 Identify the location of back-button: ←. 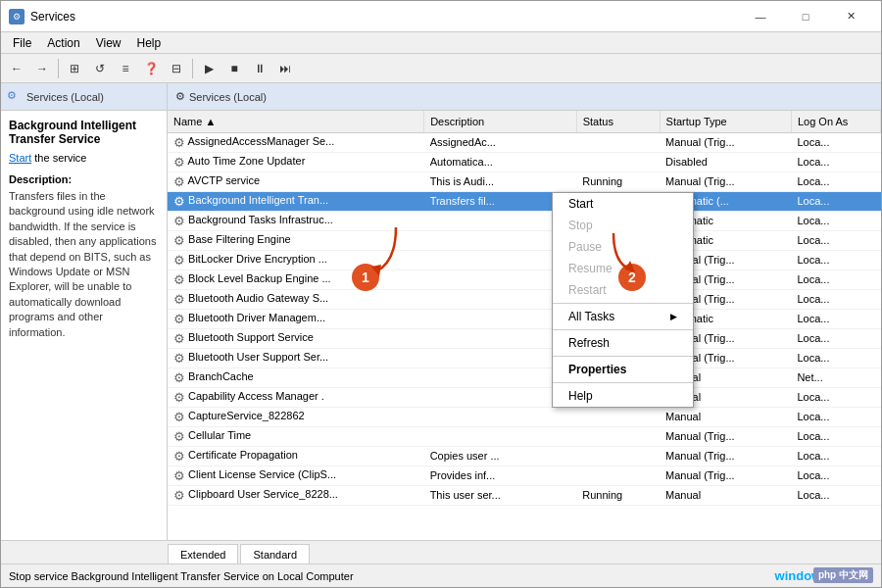
(17, 69).